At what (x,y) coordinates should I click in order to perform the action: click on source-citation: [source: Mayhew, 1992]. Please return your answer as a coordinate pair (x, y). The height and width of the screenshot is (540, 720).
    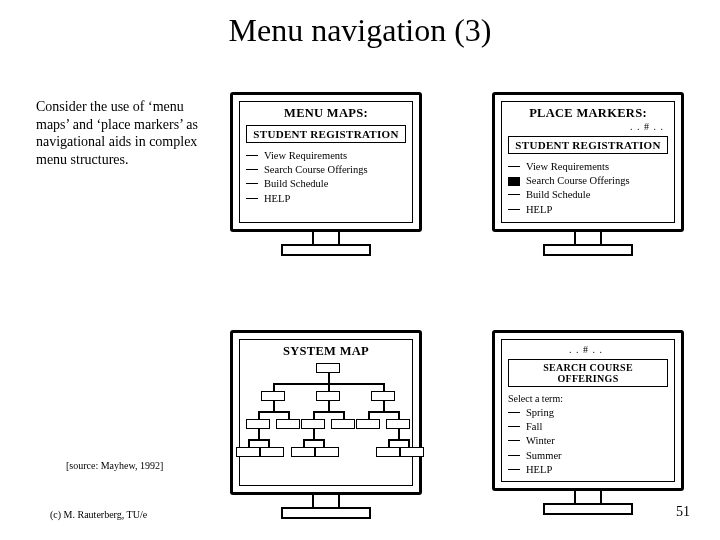
    Looking at the image, I should click on (114, 466).